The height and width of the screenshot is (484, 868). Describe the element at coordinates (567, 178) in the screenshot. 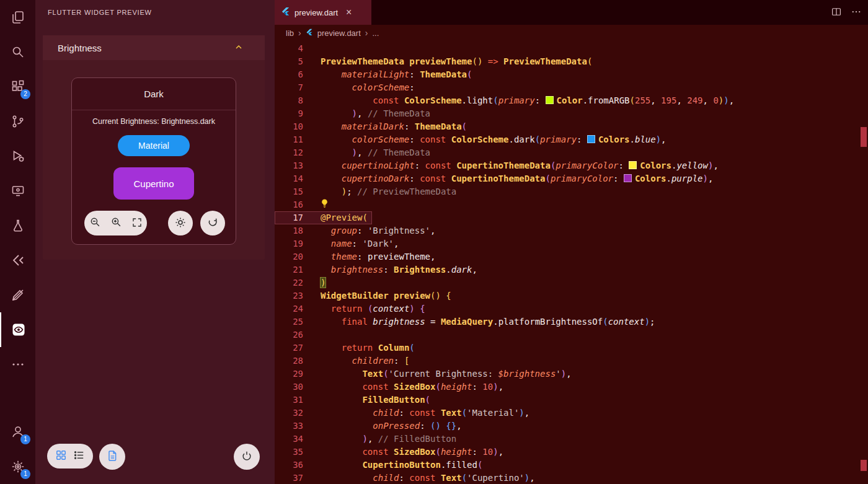

I see `code-line: 14 cupertinoDark: const CupertinoThemeDa…` at that location.